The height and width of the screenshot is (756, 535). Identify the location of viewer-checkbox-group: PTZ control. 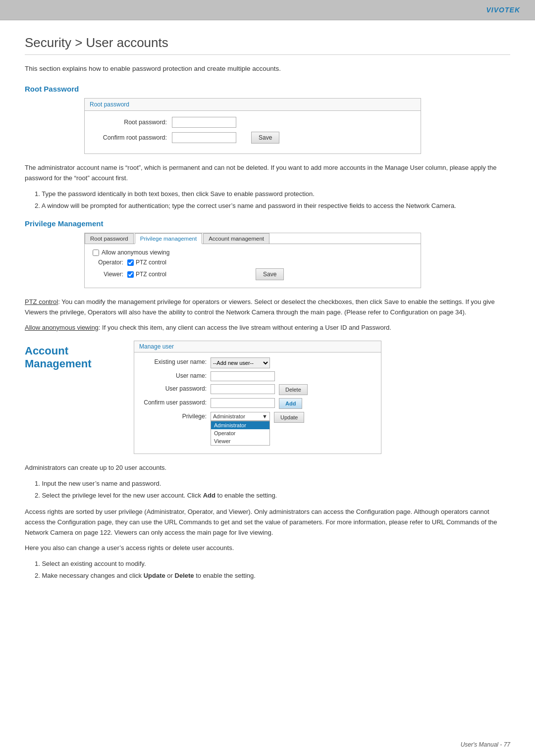
(147, 274).